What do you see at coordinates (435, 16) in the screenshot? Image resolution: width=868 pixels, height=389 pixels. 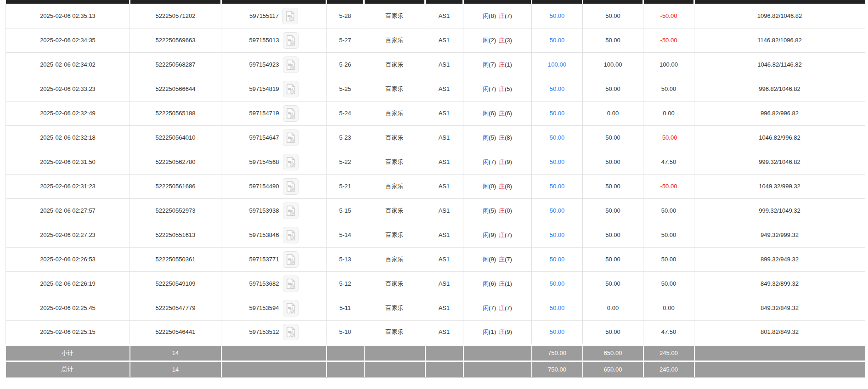 I see `table-row: 2025-02-06 02:35:13 522250571202 5971551…` at bounding box center [435, 16].